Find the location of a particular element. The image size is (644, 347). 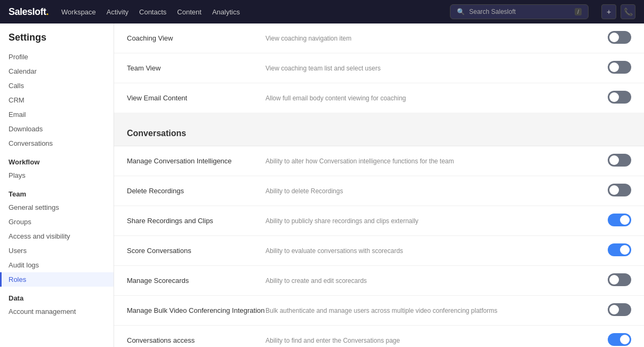

table-row: Score Conversations Ability to evaluate … is located at coordinates (379, 251).